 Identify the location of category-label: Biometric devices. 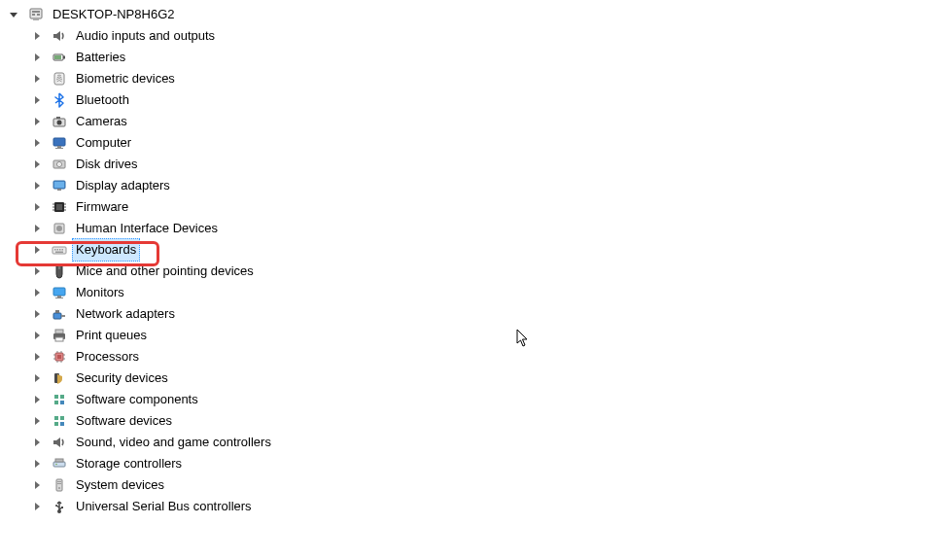
(125, 79).